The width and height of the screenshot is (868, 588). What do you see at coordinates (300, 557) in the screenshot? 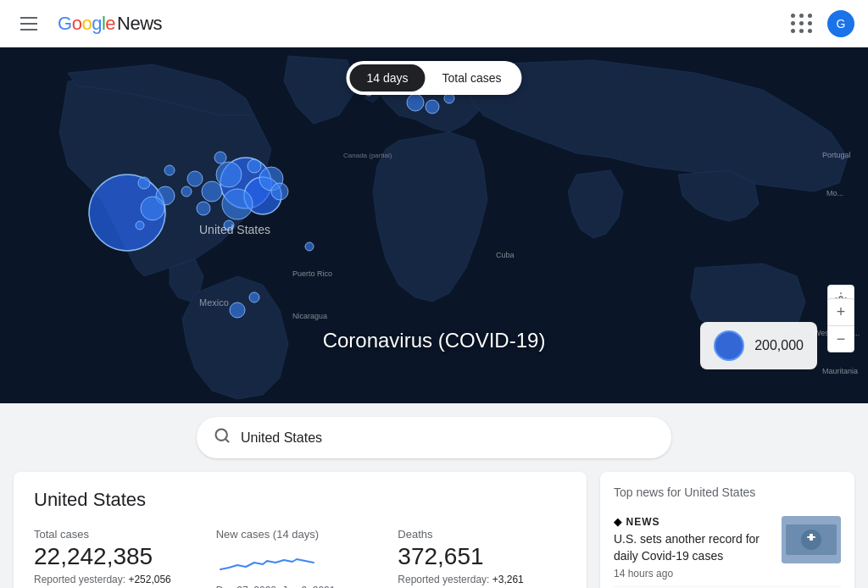
I see `new-cases-stat: New cases (14 days) Dec 27, 2020–Jan 9, …` at bounding box center [300, 557].